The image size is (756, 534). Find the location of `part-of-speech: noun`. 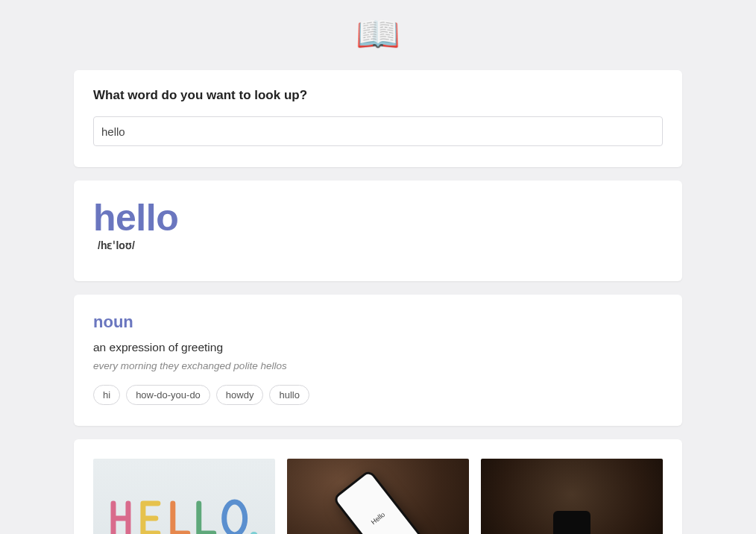

part-of-speech: noun is located at coordinates (378, 322).